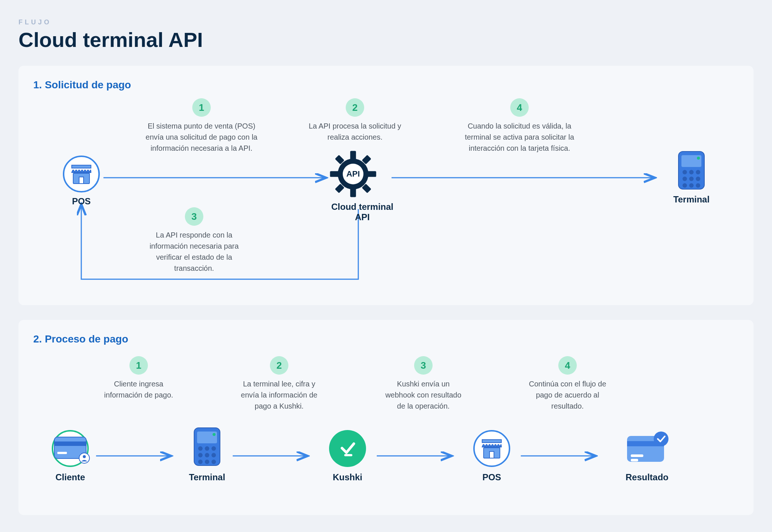 Image resolution: width=772 pixels, height=532 pixels. I want to click on node-resultado-label: Resultado, so click(647, 477).